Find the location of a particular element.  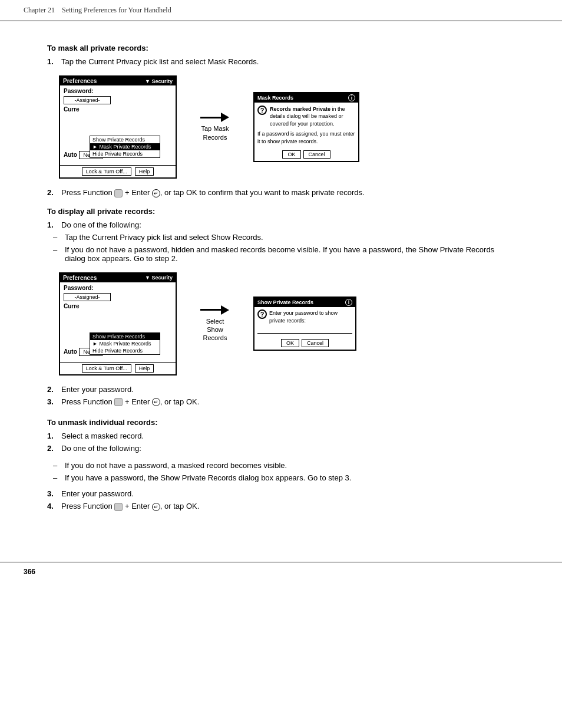

figure-show-container: Preferences ▼ Security Password: -Assign… is located at coordinates (287, 324).